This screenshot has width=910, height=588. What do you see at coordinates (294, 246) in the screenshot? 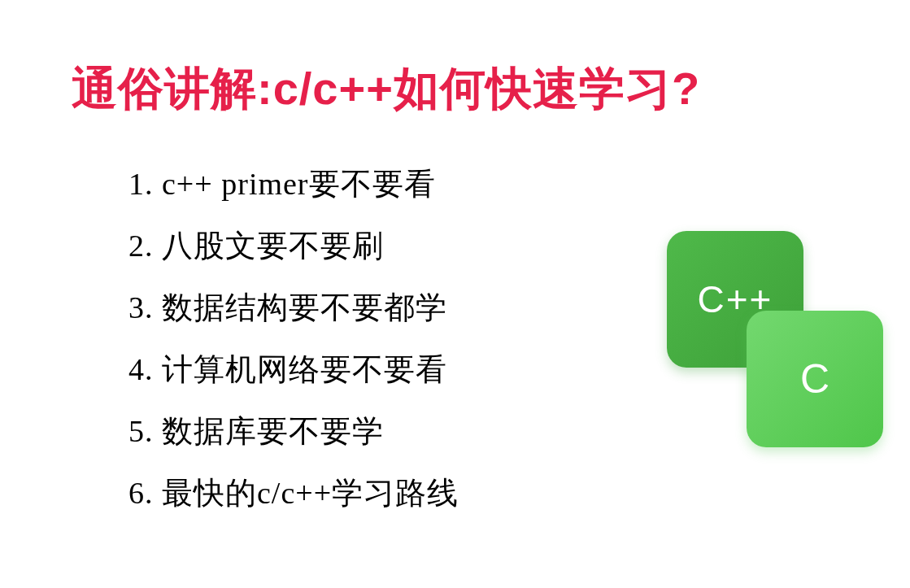
I see `list-item: 2. 八股文要不要刷` at bounding box center [294, 246].